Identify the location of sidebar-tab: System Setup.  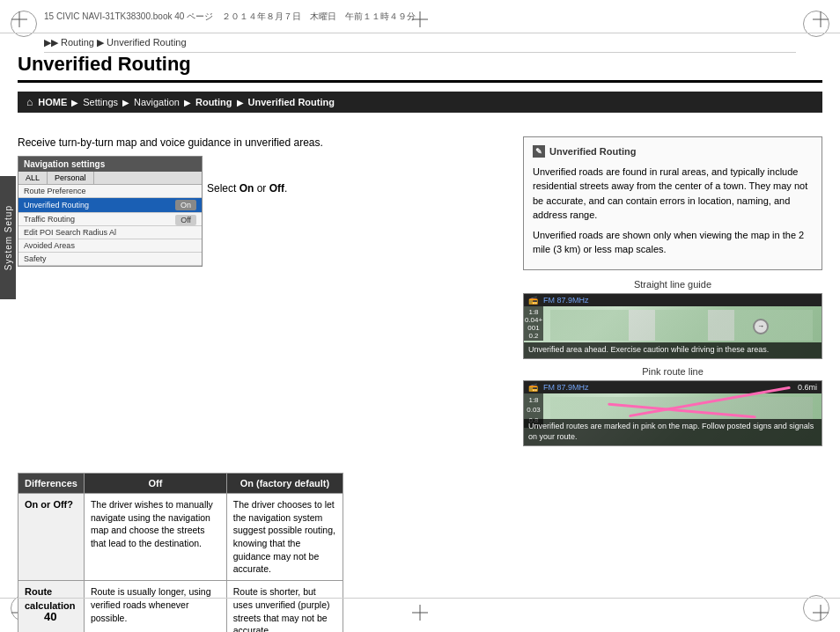
(8, 238).